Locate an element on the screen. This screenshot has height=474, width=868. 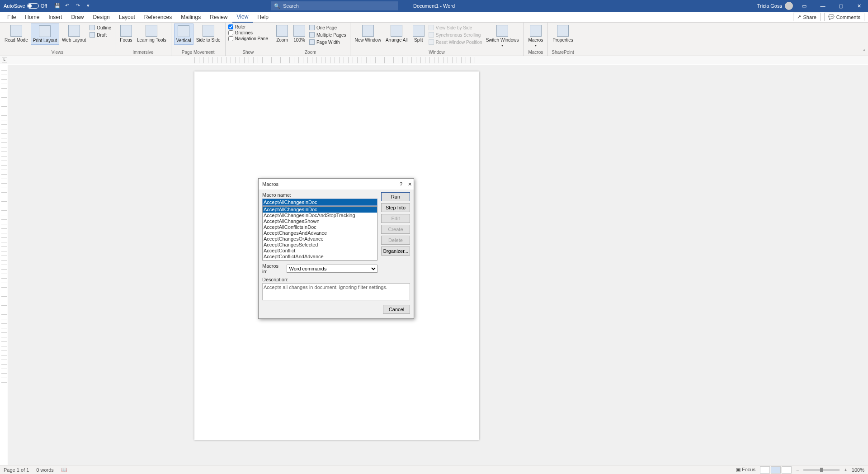
tab-file: File is located at coordinates (12, 17).